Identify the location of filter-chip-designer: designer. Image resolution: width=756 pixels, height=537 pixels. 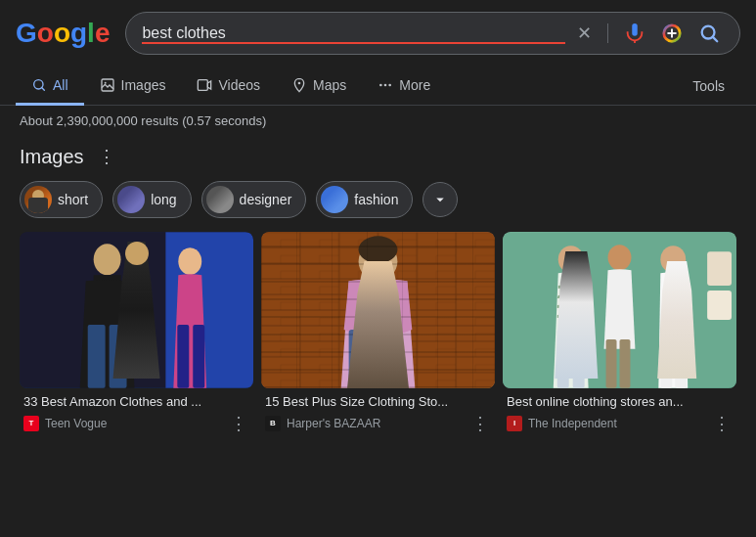
(254, 200).